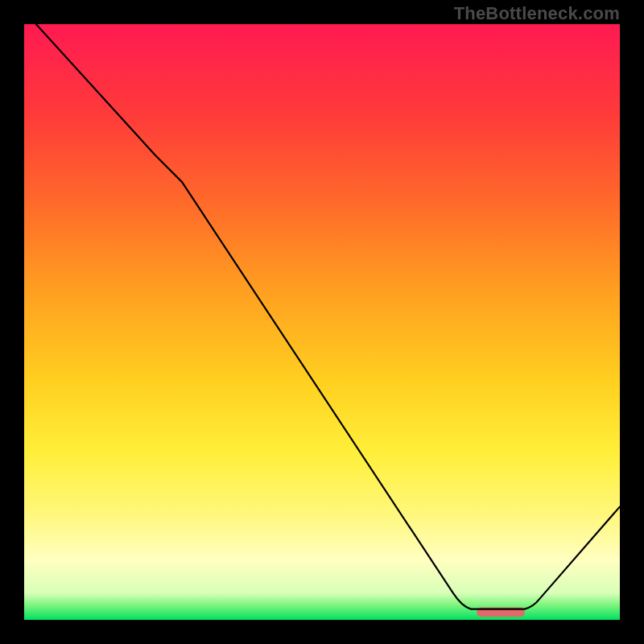 The height and width of the screenshot is (644, 644). What do you see at coordinates (537, 14) in the screenshot?
I see `watermark-label: TheBottleneck.com` at bounding box center [537, 14].